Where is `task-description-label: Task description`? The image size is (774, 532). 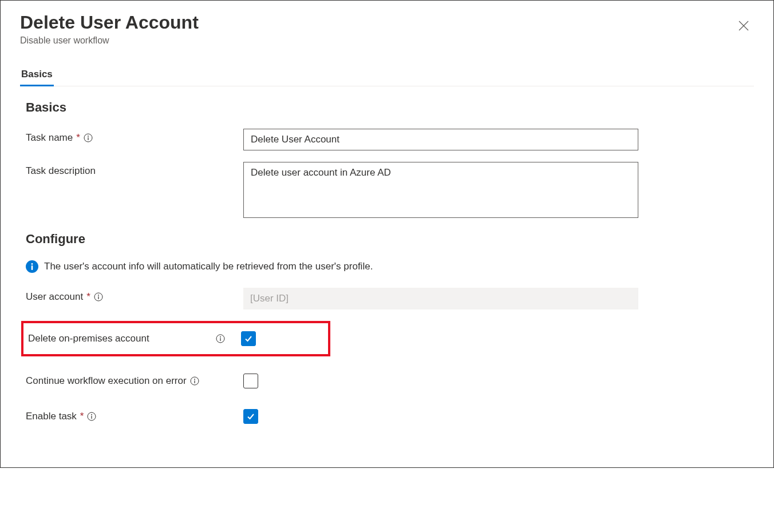 task-description-label: Task description is located at coordinates (61, 171).